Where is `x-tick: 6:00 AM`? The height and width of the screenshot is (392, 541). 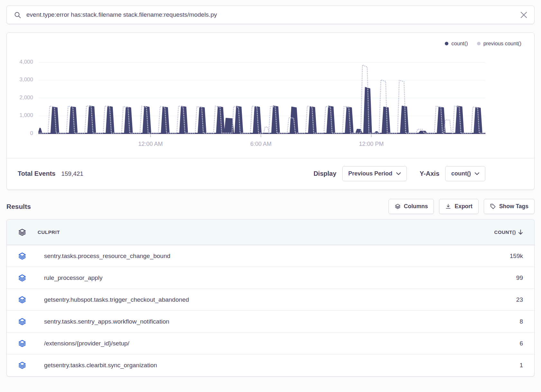
x-tick: 6:00 AM is located at coordinates (261, 144).